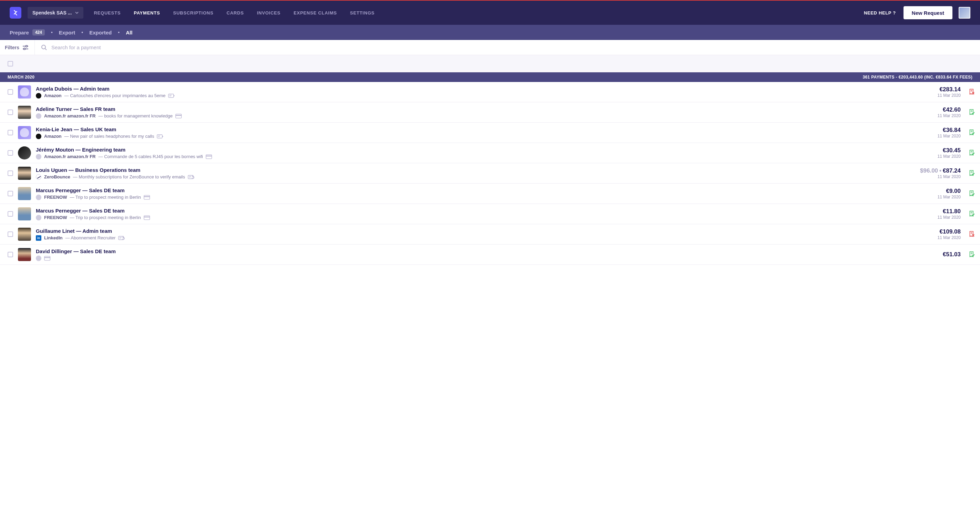 The image size is (980, 507). What do you see at coordinates (44, 48) in the screenshot?
I see `search-icon` at bounding box center [44, 48].